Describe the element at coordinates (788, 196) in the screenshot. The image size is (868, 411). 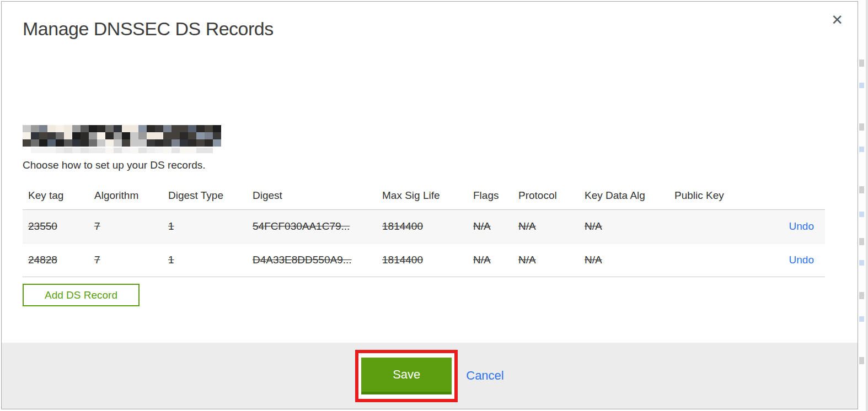
I see `column-header-actions` at that location.